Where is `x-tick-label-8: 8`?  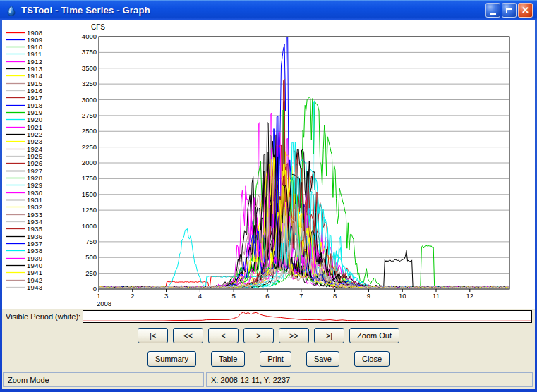 x-tick-label-8: 8 is located at coordinates (334, 296).